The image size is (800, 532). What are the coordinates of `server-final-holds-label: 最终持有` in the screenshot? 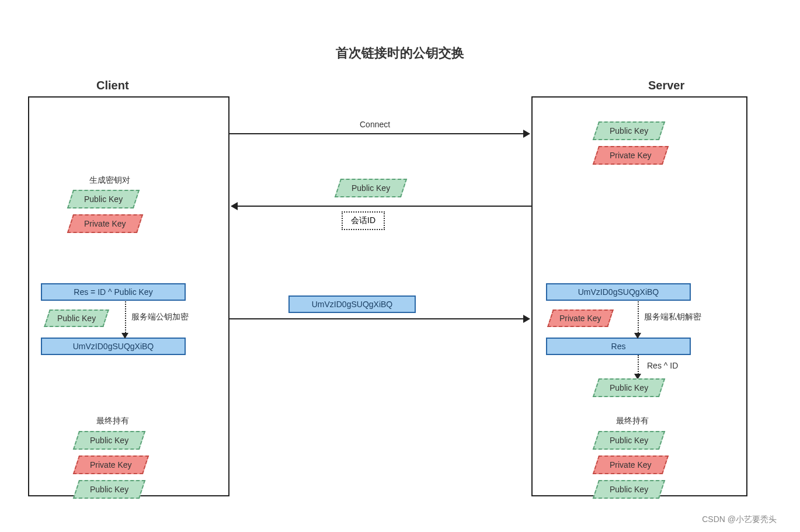 It's located at (632, 421).